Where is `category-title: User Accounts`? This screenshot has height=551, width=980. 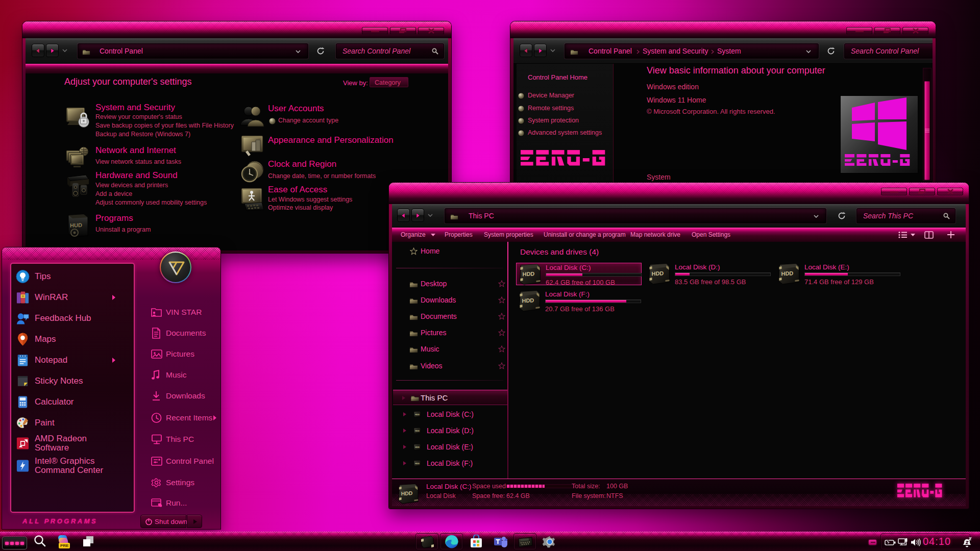
category-title: User Accounts is located at coordinates (296, 109).